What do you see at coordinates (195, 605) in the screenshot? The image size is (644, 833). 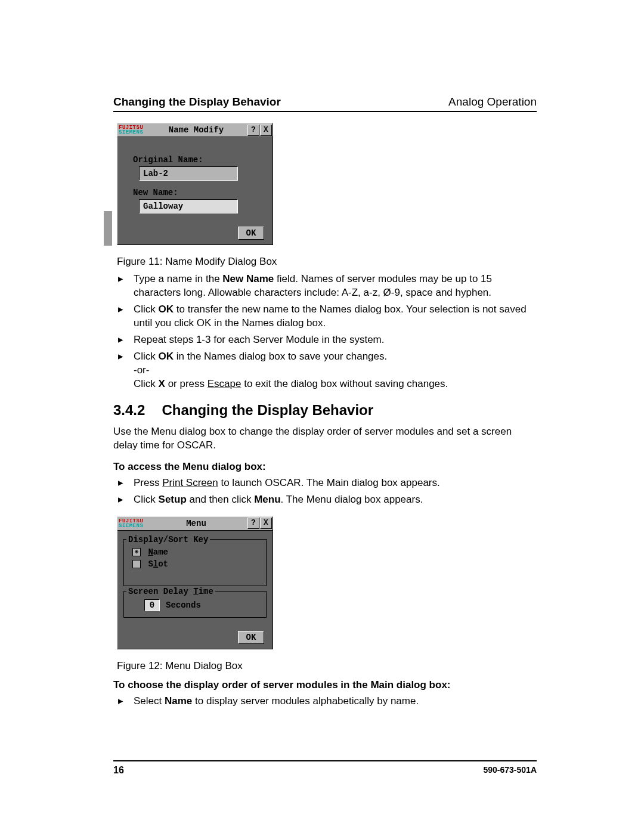 I see `screen-delay-time-fieldset: Screen Delay Time 0 Seconds` at bounding box center [195, 605].